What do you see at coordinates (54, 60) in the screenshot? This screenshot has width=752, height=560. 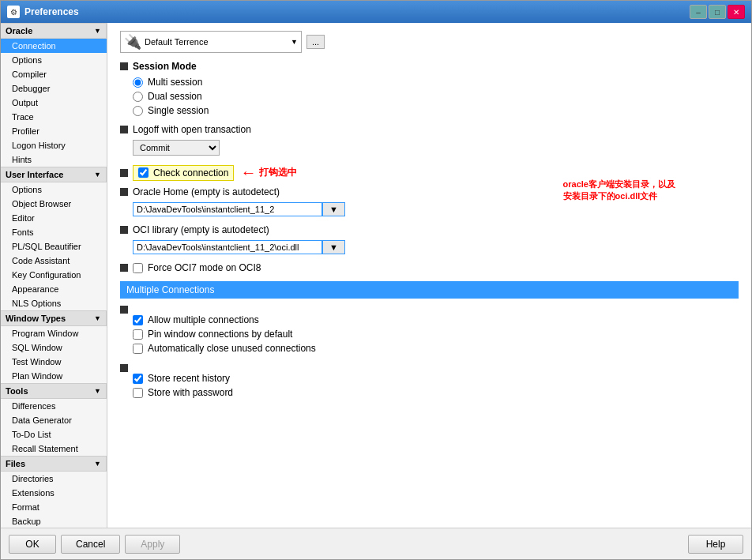 I see `sidebar-item-options-oracle: Options` at bounding box center [54, 60].